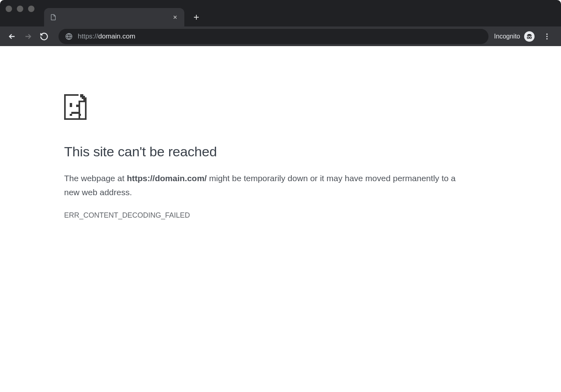 Image resolution: width=561 pixels, height=392 pixels. Describe the element at coordinates (280, 36) in the screenshot. I see `browser-toolbar: https://domain.com Incognito` at that location.